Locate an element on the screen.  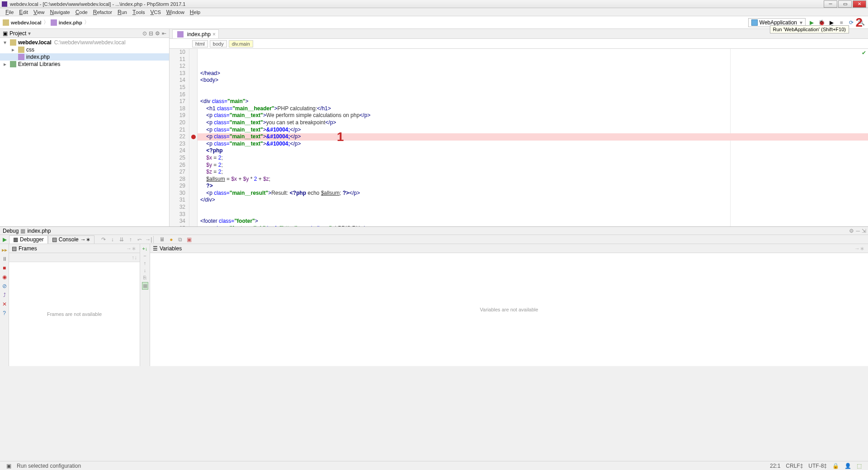
step-into-button: ↓ is located at coordinates (113, 240).